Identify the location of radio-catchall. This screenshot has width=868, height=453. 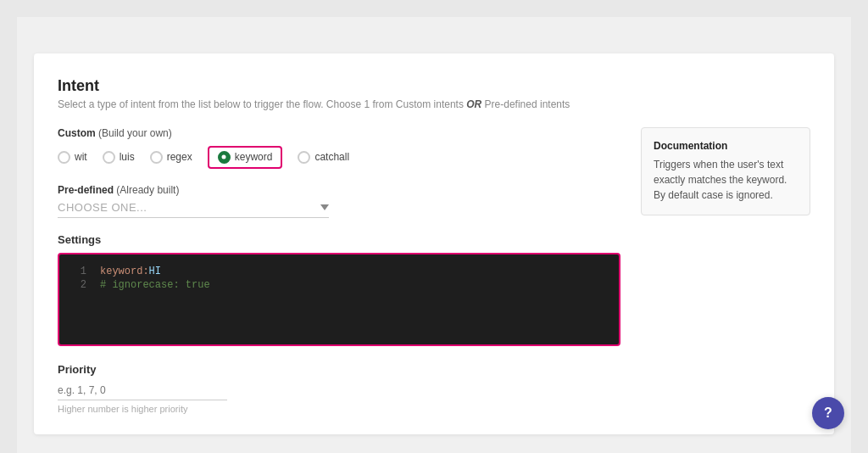
(303, 158).